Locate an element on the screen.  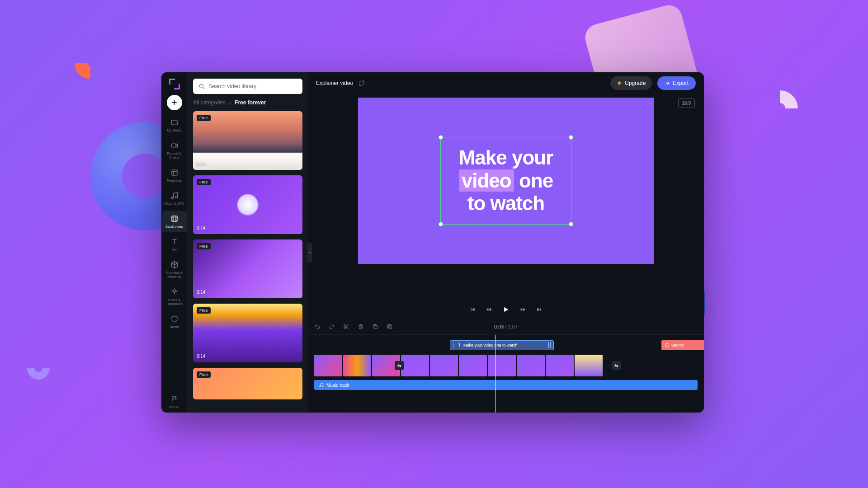
breadcrumb-current: Free forever is located at coordinates (250, 103).